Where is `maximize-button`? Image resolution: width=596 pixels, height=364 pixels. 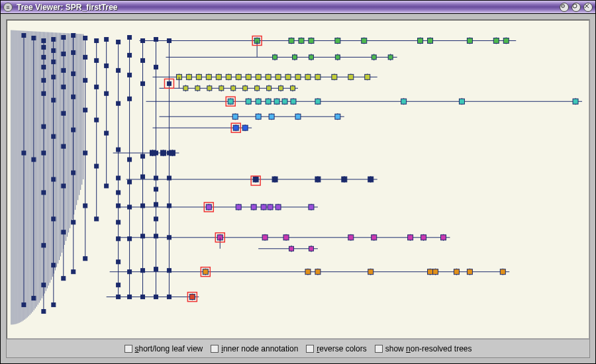
maximize-button is located at coordinates (576, 7).